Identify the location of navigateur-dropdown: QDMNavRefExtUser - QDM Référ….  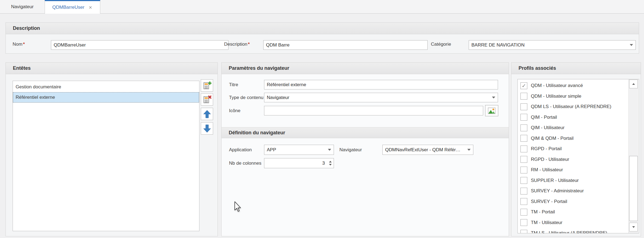
(428, 150).